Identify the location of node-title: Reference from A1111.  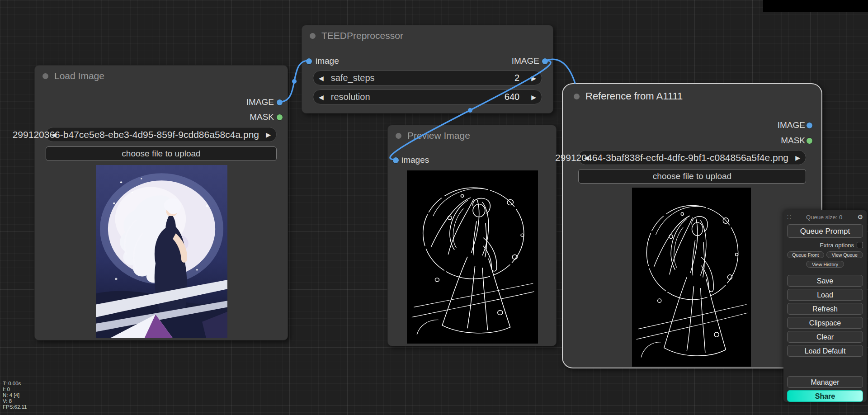
(634, 96).